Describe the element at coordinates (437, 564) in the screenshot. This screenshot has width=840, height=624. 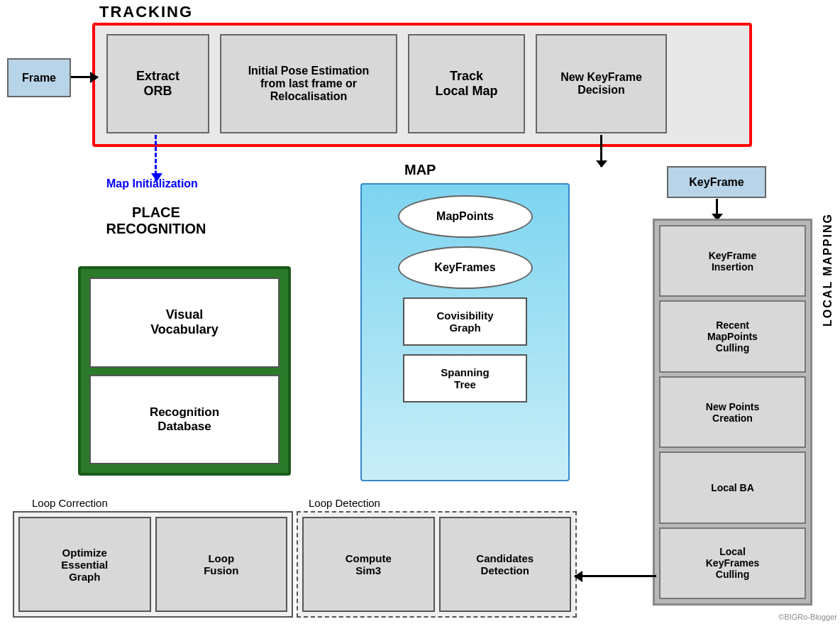
I see `loop-detection-container: Compute Sim3 Candidates Detection` at that location.